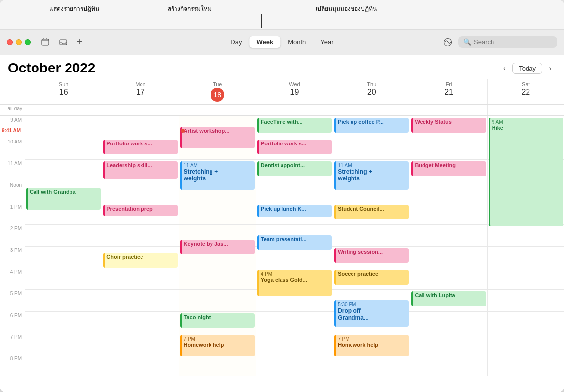  What do you see at coordinates (295, 283) in the screenshot?
I see `event-yoga: 4 PM Yoga class Gold...` at bounding box center [295, 283].